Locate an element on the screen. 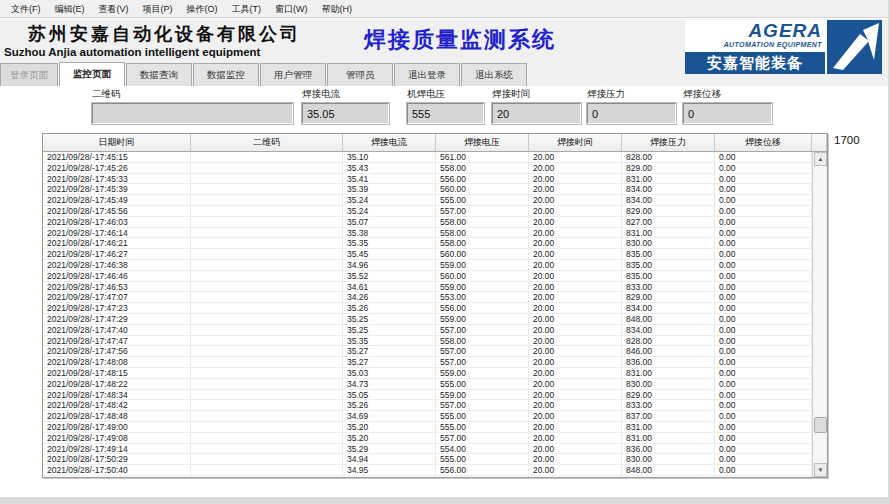 Image resolution: width=890 pixels, height=504 pixels. column-header-5: 焊接压力 is located at coordinates (668, 143).